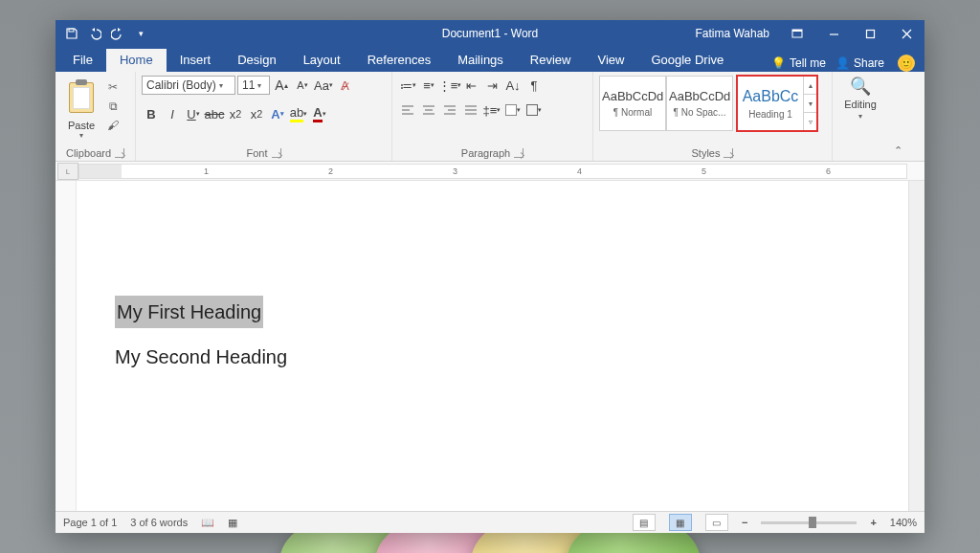  What do you see at coordinates (302, 85) in the screenshot?
I see `shrink-font-icon: A▾` at bounding box center [302, 85].